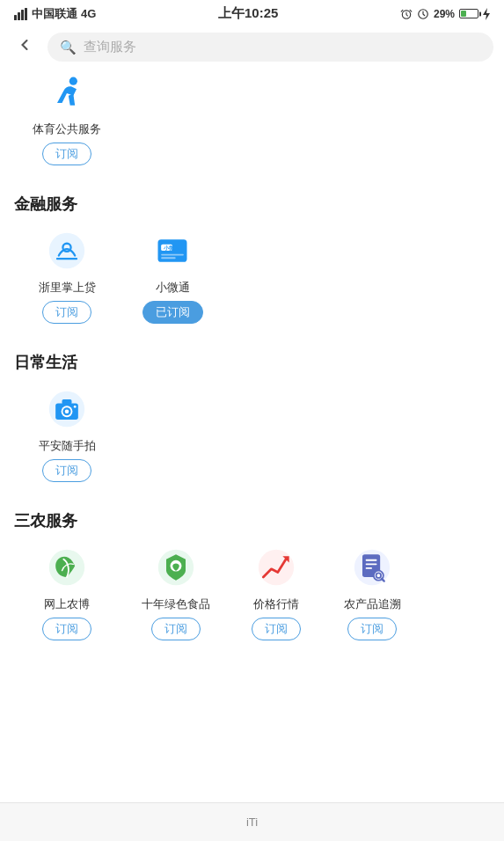  I want to click on trace-service-name: 农产品追溯, so click(373, 604).